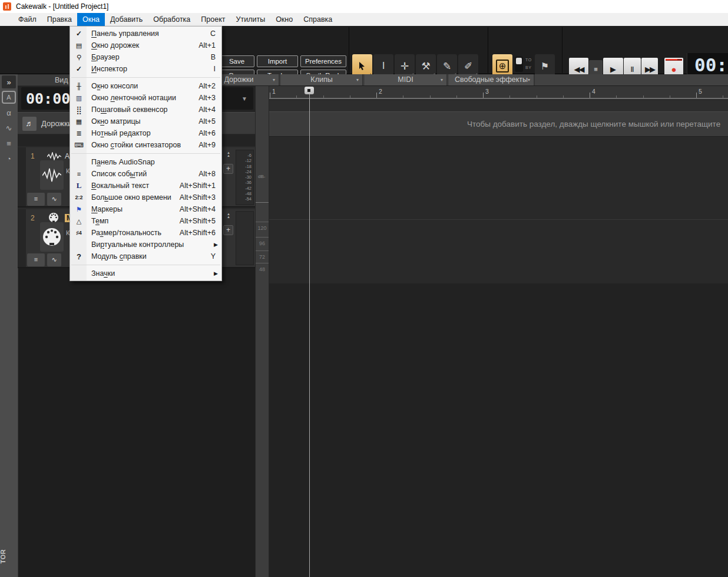 This screenshot has height=577, width=728. What do you see at coordinates (91, 19) in the screenshot?
I see `menubar-item-3: Окна` at bounding box center [91, 19].